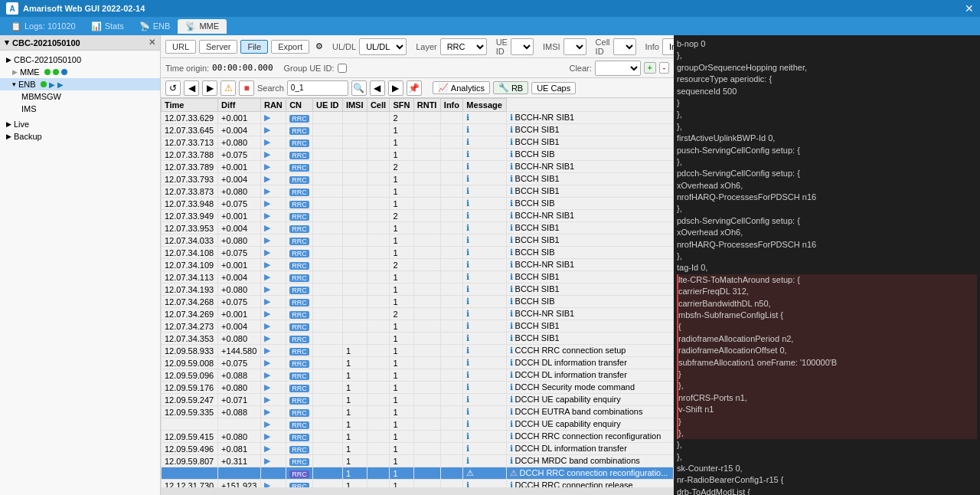  I want to click on cellid-select, so click(625, 47).